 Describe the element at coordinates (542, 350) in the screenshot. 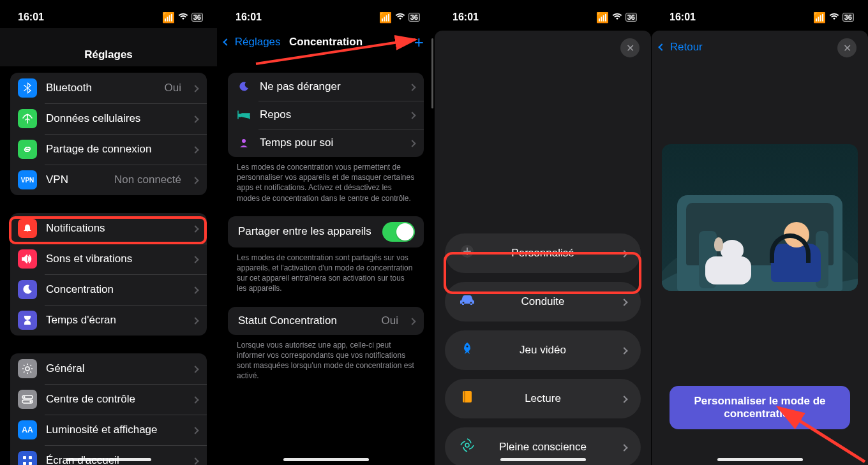

I see `focus-option-jeu-vid-o: Jeu vidéo` at that location.